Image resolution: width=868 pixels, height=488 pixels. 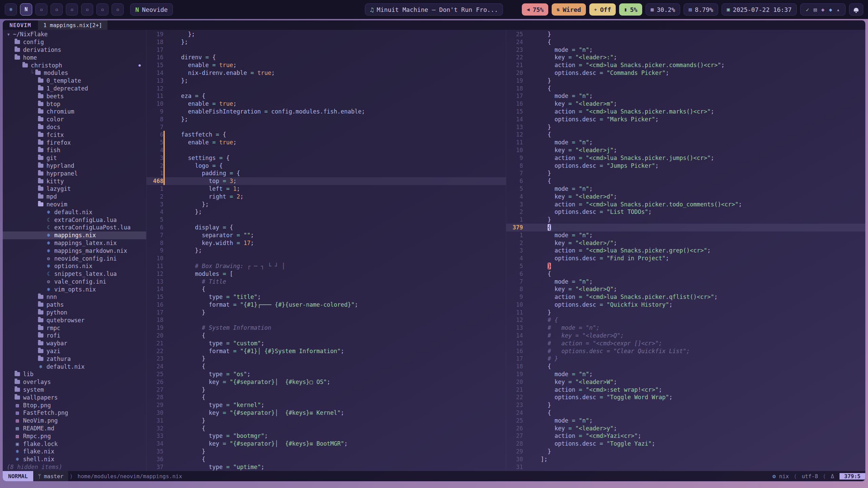 What do you see at coordinates (631, 9) in the screenshot?
I see `battery-indicator: ▮ 5%` at bounding box center [631, 9].